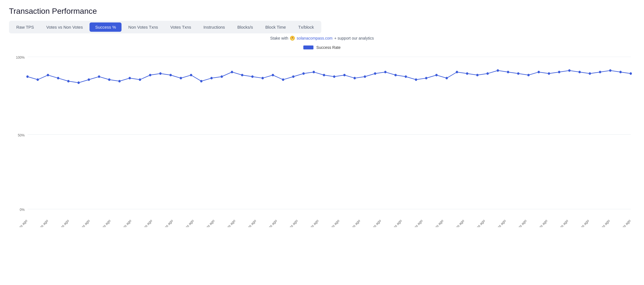 The width and height of the screenshot is (644, 285). Describe the element at coordinates (332, 223) in the screenshot. I see `svg-text: 30 mins ago` at that location.